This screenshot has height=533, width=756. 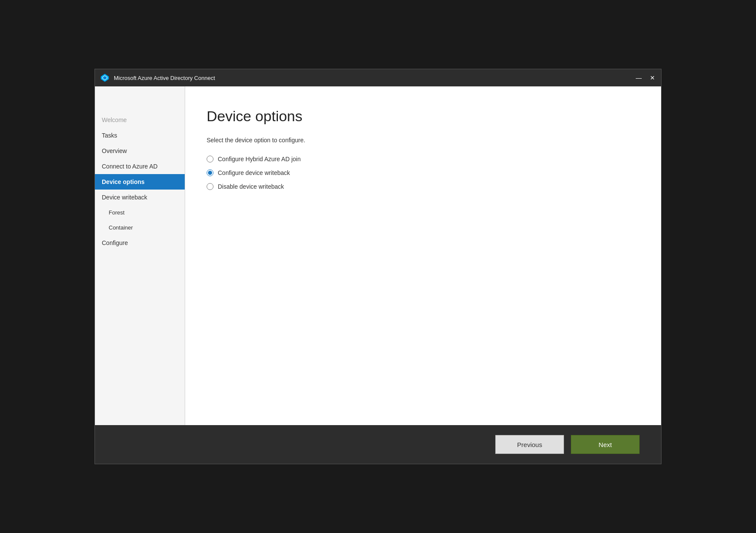 I want to click on sidebar-item-device-options: Device options, so click(x=140, y=182).